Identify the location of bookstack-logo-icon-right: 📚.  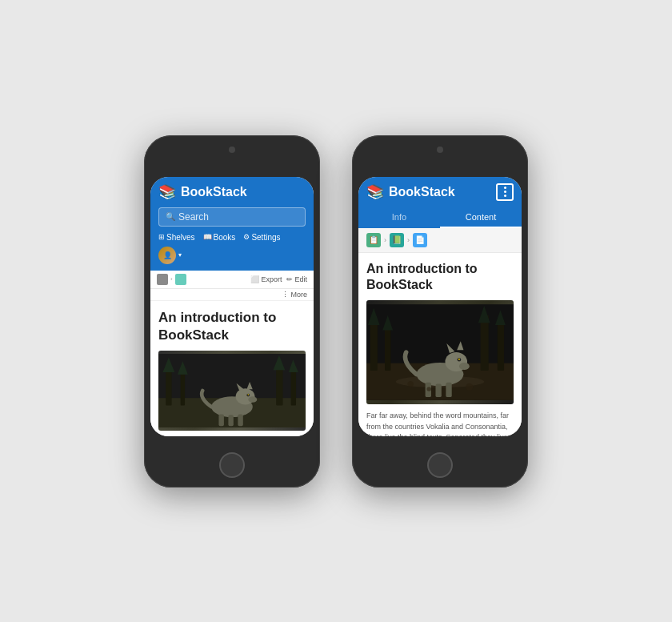
(375, 192).